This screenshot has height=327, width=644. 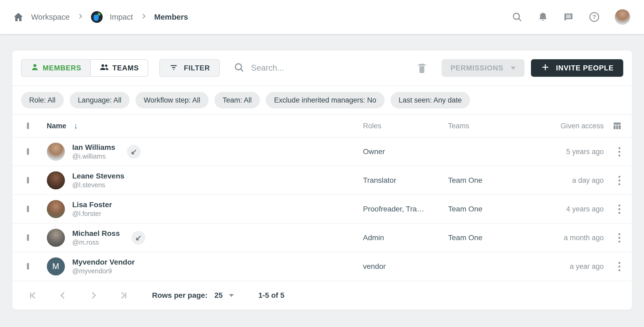 What do you see at coordinates (98, 176) in the screenshot?
I see `member-name: Leane Stevens` at bounding box center [98, 176].